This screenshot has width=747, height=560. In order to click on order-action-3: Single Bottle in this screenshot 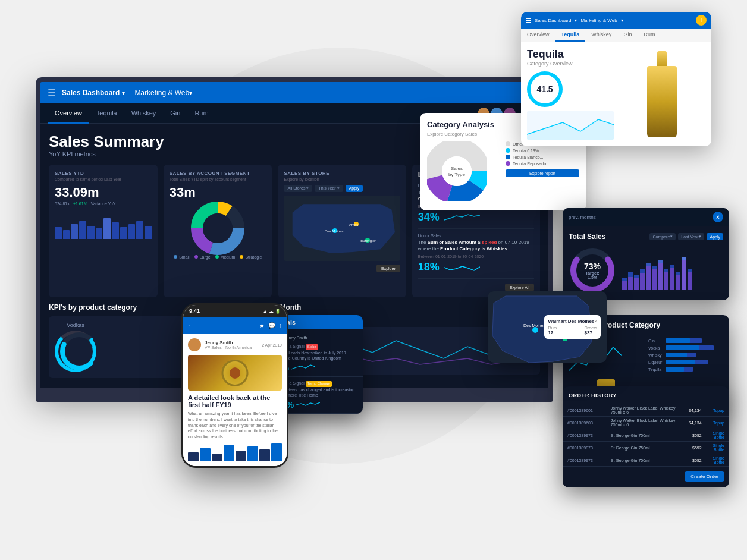, I will do `click(714, 435)`.